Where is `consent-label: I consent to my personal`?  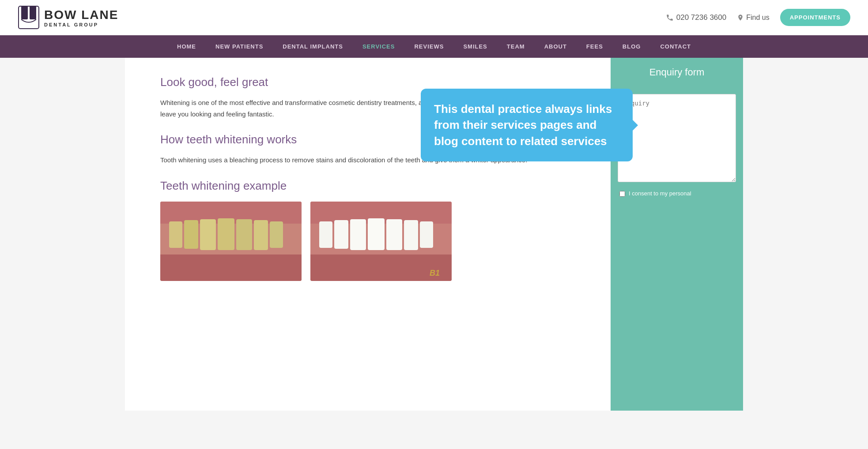
consent-label: I consent to my personal is located at coordinates (660, 193).